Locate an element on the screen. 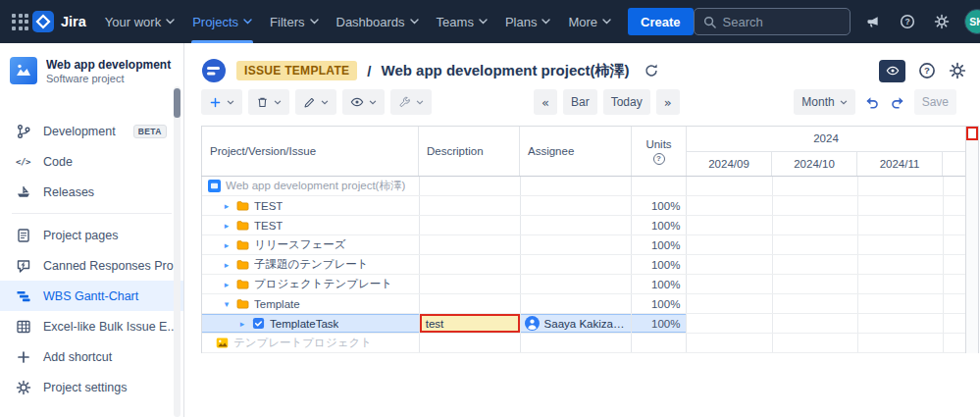  table-row: ▸ 子課題のテンプレート 100% is located at coordinates (584, 265).